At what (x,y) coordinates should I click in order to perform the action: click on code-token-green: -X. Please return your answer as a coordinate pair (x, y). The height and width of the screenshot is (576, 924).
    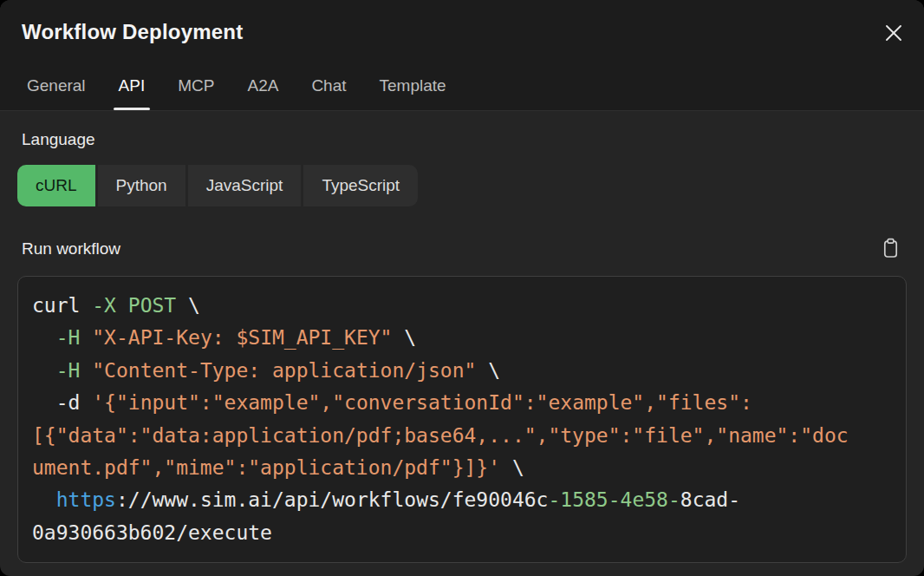
    Looking at the image, I should click on (104, 305).